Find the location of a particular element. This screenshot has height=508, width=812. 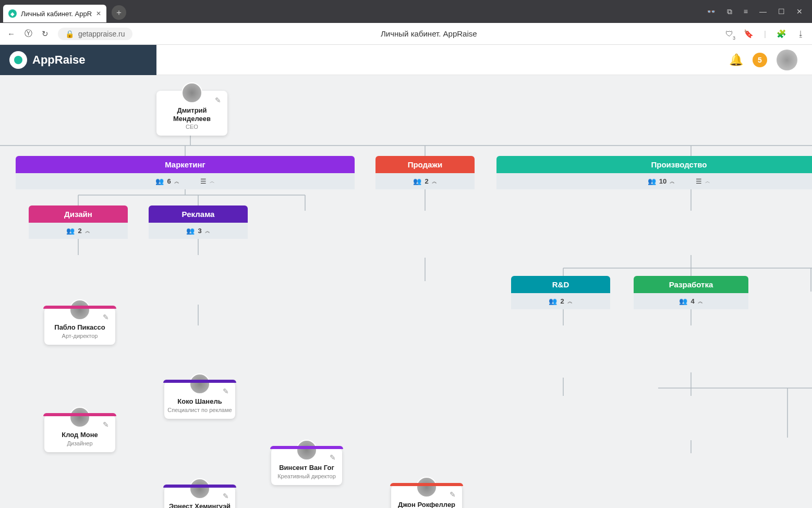

person-name: Эрнест Хемингуэй is located at coordinates (200, 505).